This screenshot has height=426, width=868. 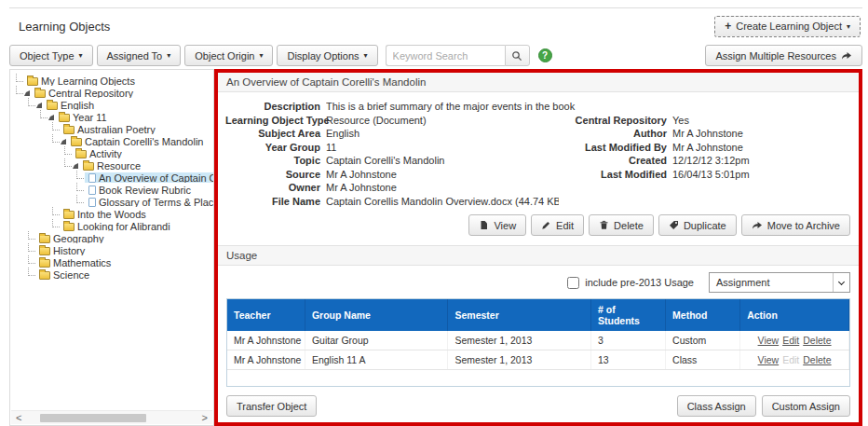 What do you see at coordinates (116, 226) in the screenshot?
I see `tree-node: Looking for Alibrandi` at bounding box center [116, 226].